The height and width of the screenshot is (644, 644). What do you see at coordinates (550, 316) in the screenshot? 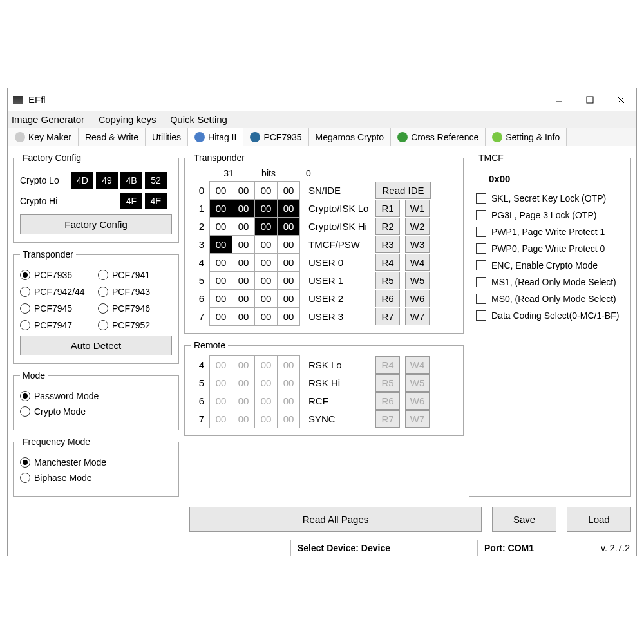
I see `checkbox-data coding select(0-mc/1-bf): Data Coding Select(0-MC/1-BF)` at bounding box center [550, 316].